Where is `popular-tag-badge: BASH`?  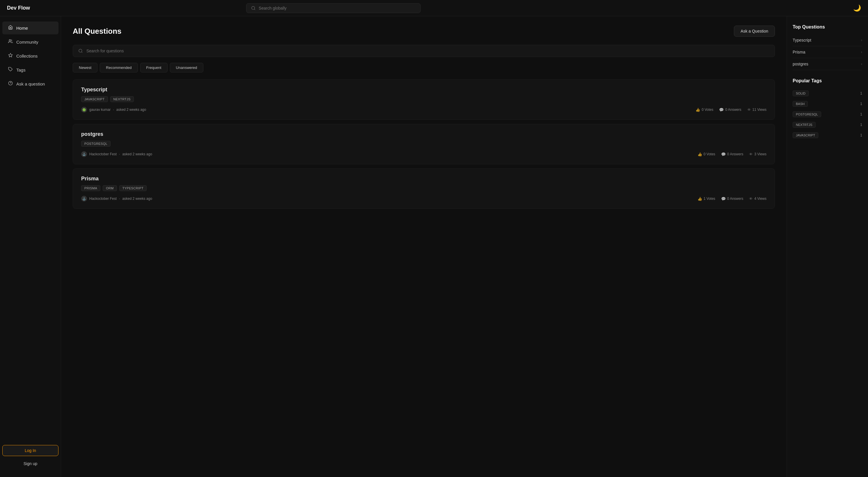
popular-tag-badge: BASH is located at coordinates (800, 104).